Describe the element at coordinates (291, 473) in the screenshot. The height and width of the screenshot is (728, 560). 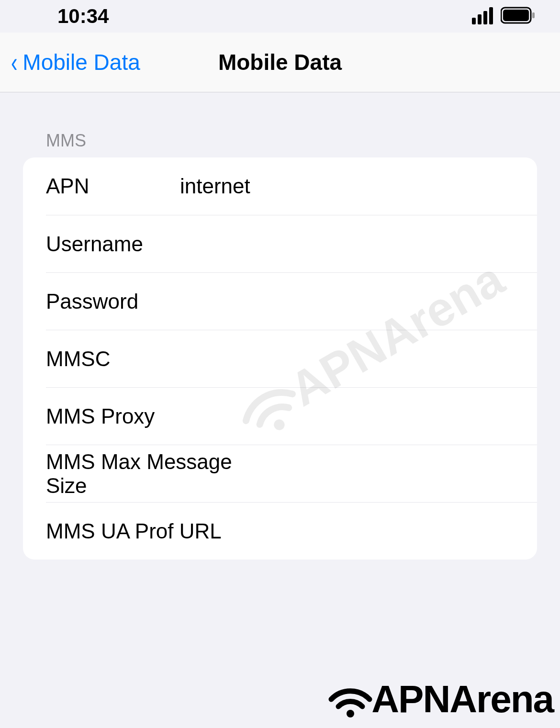
I see `mms-max-row: MMS Max Message Size` at that location.